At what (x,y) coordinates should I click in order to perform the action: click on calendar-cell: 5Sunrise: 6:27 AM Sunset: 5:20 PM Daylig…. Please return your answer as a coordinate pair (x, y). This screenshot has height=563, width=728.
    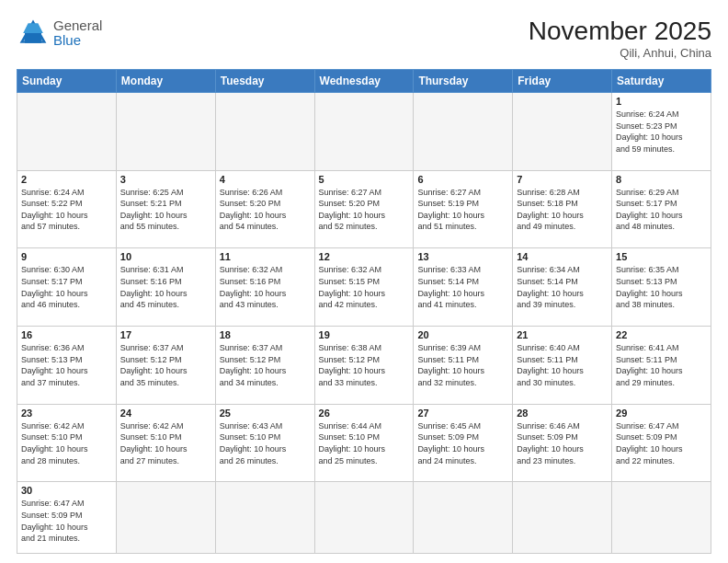
    Looking at the image, I should click on (364, 210).